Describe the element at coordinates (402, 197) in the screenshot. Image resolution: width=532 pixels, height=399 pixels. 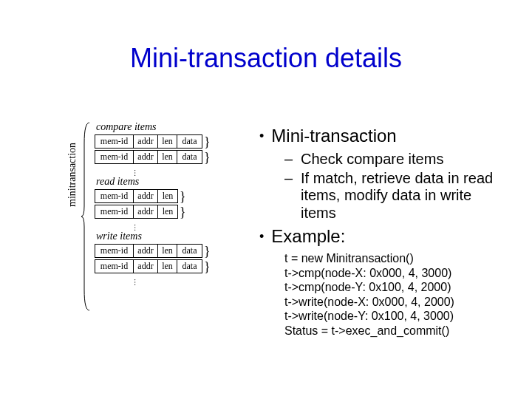
I see `sub-bullet-text: If match, retrieve data in read items, m…` at that location.